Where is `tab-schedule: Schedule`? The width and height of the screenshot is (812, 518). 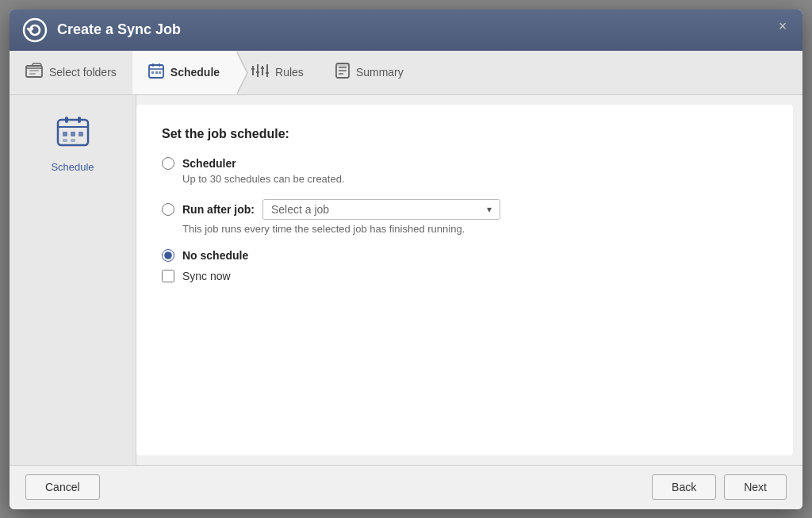
tab-schedule: Schedule is located at coordinates (184, 73).